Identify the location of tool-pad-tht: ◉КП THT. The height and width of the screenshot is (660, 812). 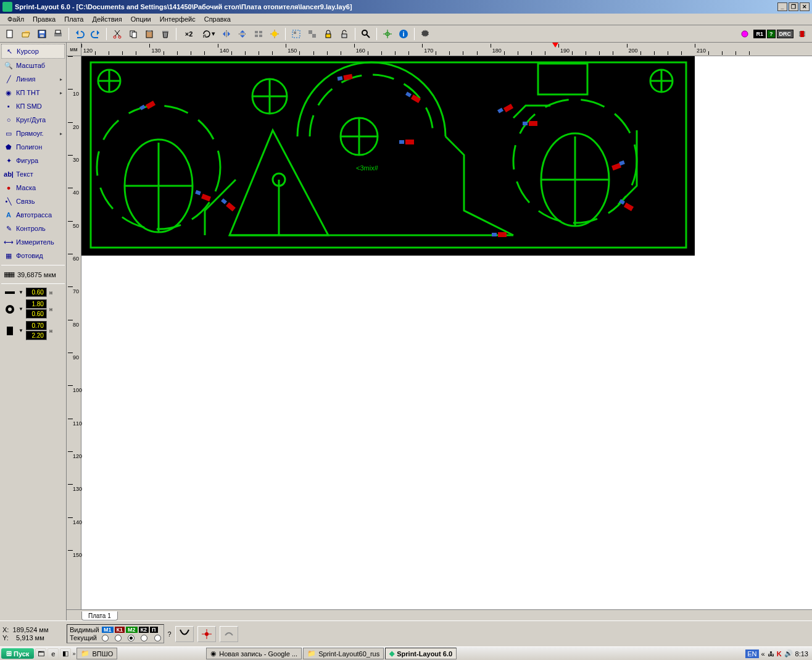
(33, 93).